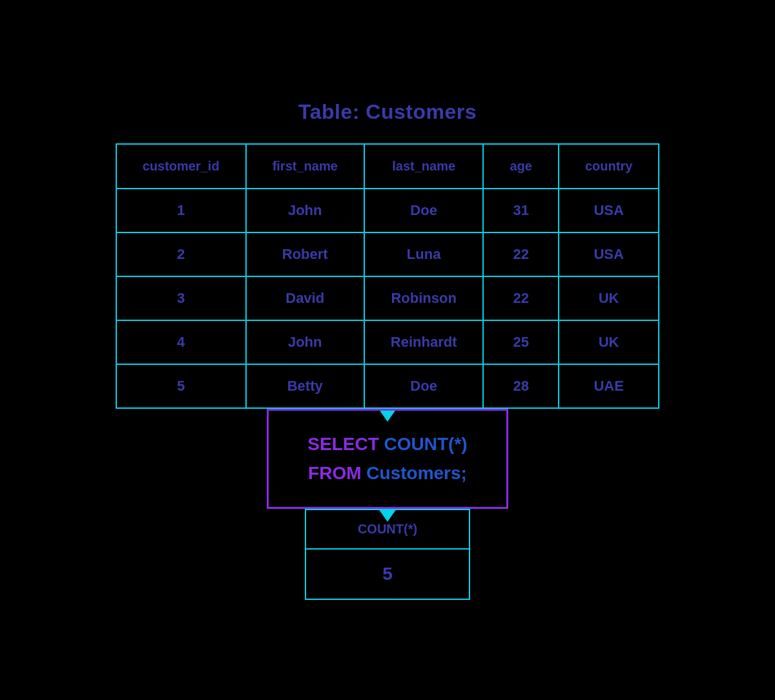 The image size is (775, 700). I want to click on sql-text: SELECT COUNT(*) FROM Customers;, so click(388, 459).